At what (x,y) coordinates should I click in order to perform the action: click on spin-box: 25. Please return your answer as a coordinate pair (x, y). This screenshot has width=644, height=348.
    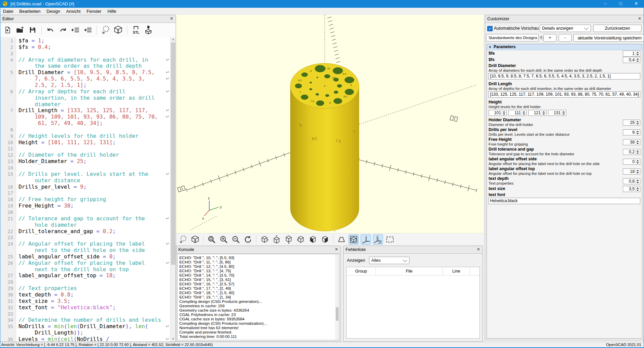
    Looking at the image, I should click on (632, 123).